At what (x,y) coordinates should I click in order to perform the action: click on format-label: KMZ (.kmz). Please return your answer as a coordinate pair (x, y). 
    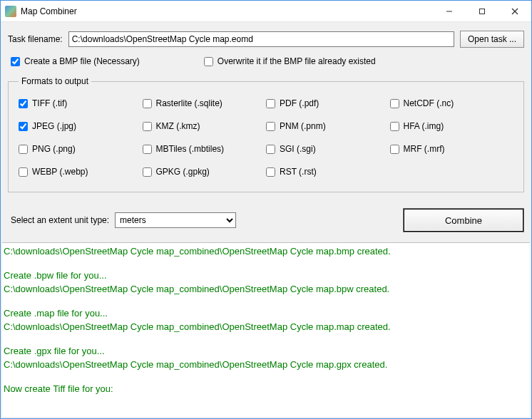
    Looking at the image, I should click on (178, 126).